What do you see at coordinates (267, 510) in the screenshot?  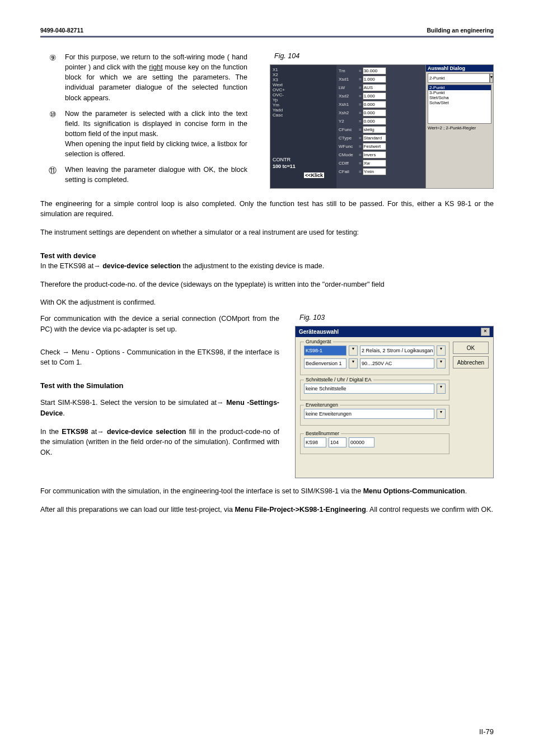 I see `t2-line4: After all this preparations we can load …` at bounding box center [267, 510].